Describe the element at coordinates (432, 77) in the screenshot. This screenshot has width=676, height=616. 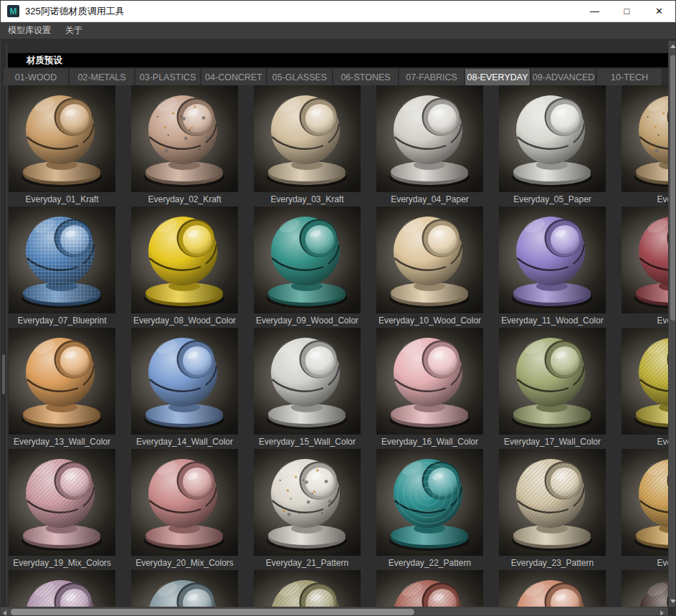
I see `tab-07-fabrics: 07-FABRICS` at that location.